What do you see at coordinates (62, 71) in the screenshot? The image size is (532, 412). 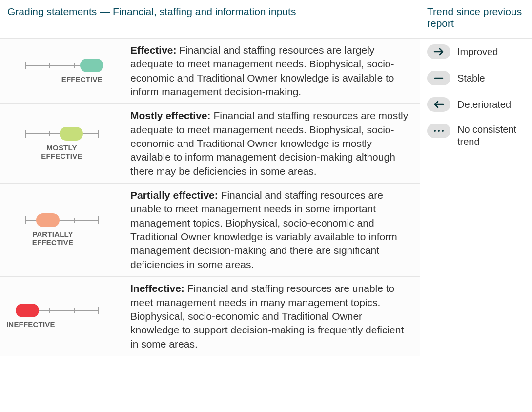 I see `indicator-cell: EFFECTIVE` at bounding box center [62, 71].